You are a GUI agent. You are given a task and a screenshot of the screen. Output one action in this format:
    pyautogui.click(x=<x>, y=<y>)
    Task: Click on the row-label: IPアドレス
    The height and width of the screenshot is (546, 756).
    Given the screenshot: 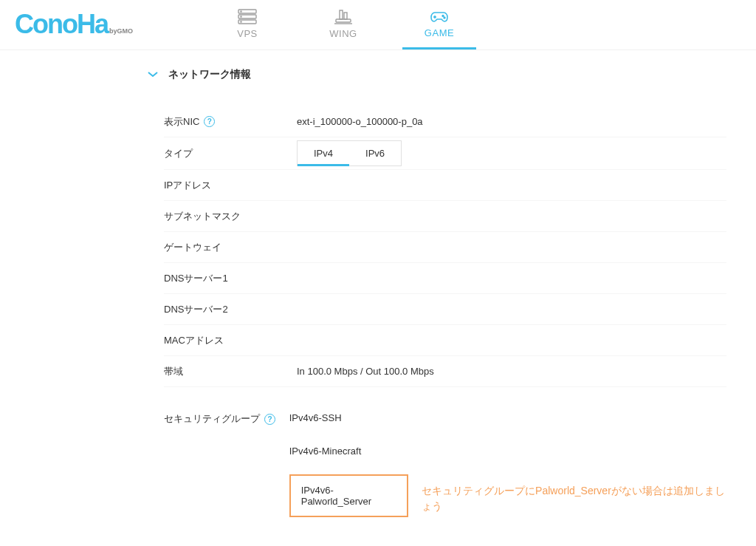 What is the action you would take?
    pyautogui.click(x=230, y=185)
    